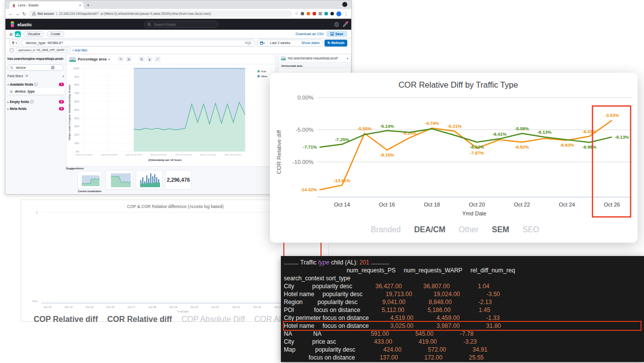 Image resolution: width=644 pixels, height=363 pixels. I want to click on filter-pill: application_id :HS_WEB_APP_WARP×, so click(43, 50).